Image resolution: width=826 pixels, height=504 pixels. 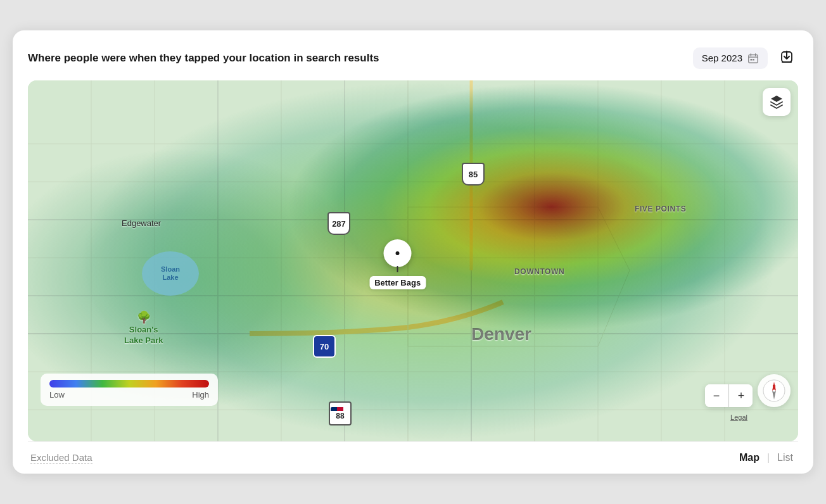 I want to click on card-header: Where people were when they tapped your …, so click(x=413, y=58).